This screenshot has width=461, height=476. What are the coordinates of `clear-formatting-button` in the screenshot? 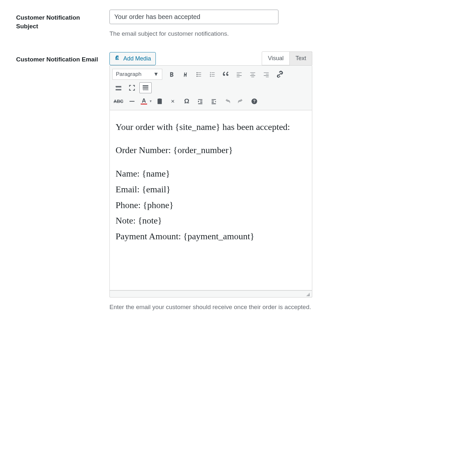 It's located at (173, 101).